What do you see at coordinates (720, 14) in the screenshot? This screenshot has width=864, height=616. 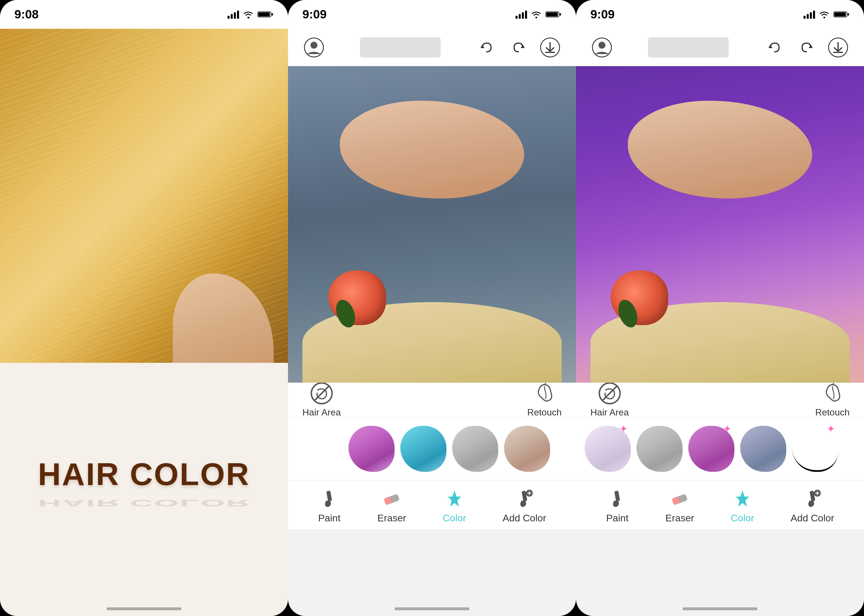 I see `status-bar-3: 9:09` at bounding box center [720, 14].